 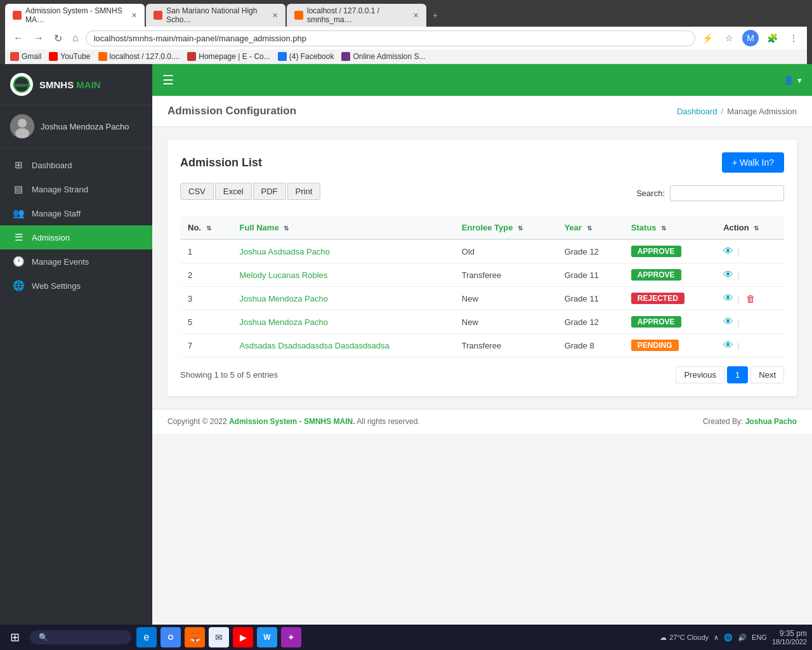 What do you see at coordinates (729, 38) in the screenshot?
I see `bookmark-button: ☆` at bounding box center [729, 38].